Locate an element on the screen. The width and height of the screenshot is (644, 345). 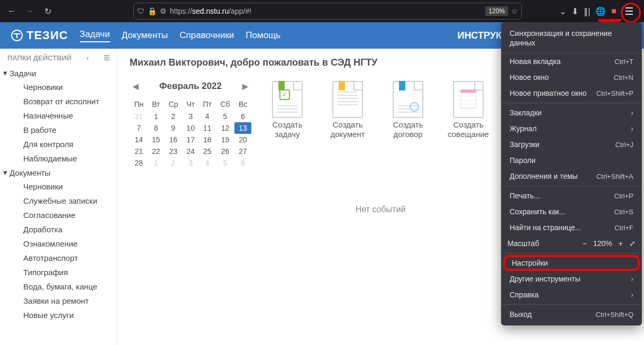
calendar-day: 27 is located at coordinates (243, 151).